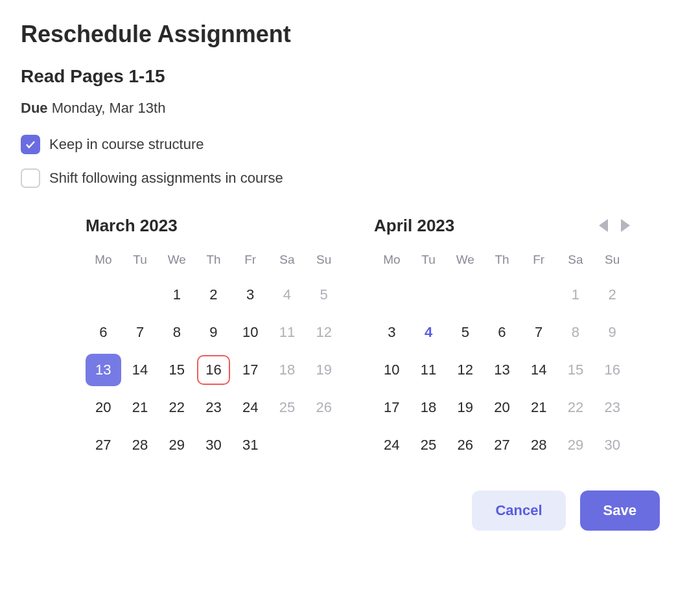 This screenshot has width=700, height=611. Describe the element at coordinates (502, 338) in the screenshot. I see `calendar-month: April 2023MoTuWeThFrSaSu1234567891011121…` at that location.